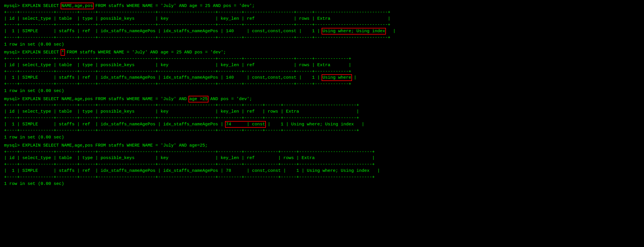  Describe the element at coordinates (322, 125) in the screenshot. I see `row-3: | 1 | SIMPLE | staffs | ref | idx_staffs…` at that location.